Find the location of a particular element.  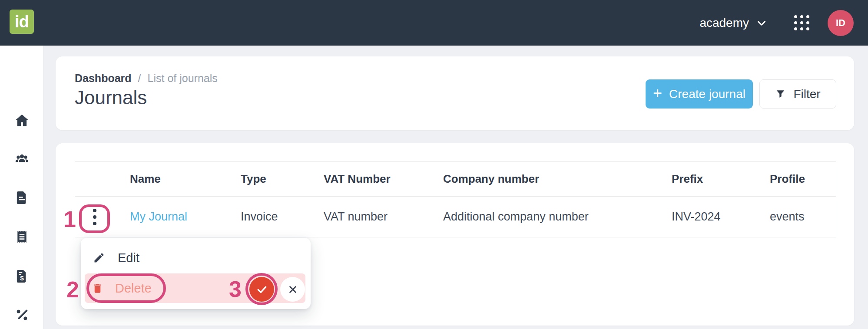

avatar-initials: ID is located at coordinates (841, 23).